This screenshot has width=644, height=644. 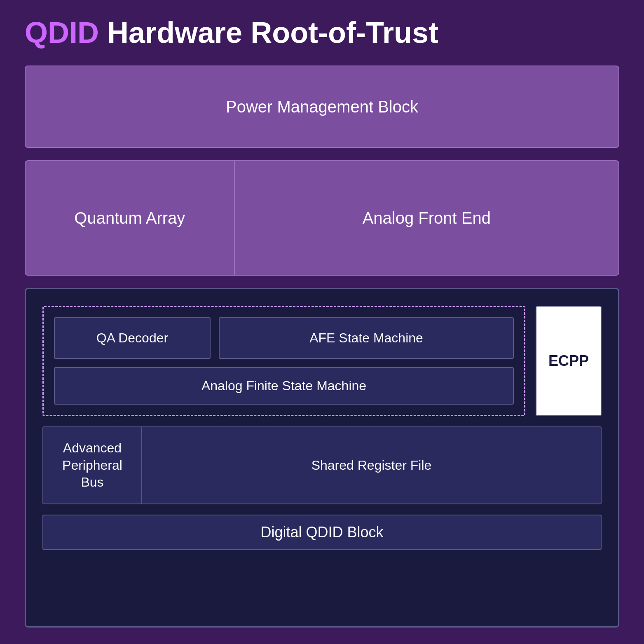 What do you see at coordinates (569, 361) in the screenshot?
I see `ecpp-block: ECPP` at bounding box center [569, 361].